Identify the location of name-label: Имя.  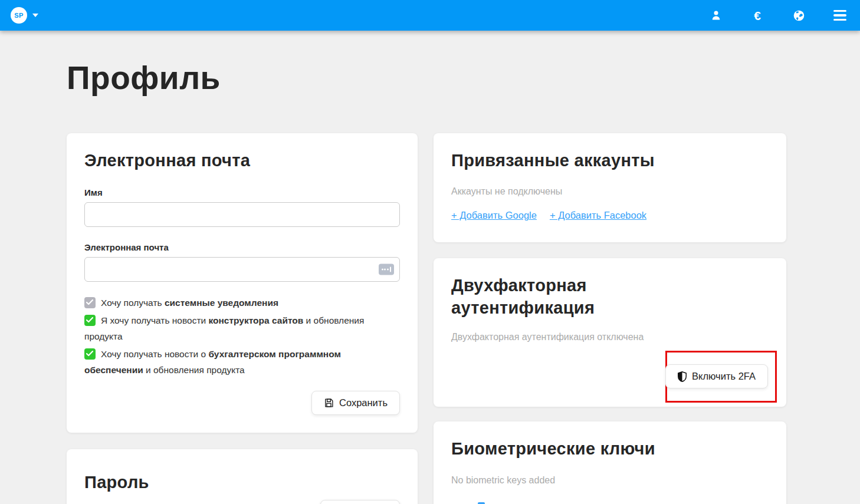
(242, 192).